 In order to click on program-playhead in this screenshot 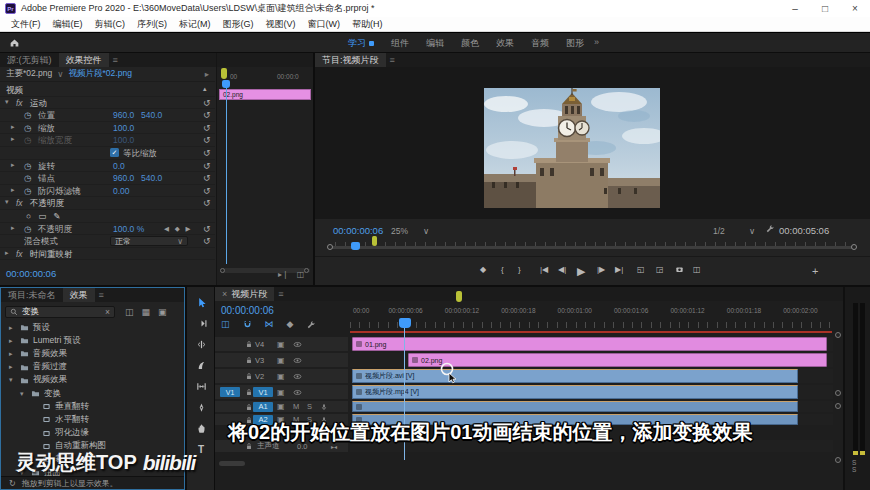, I will do `click(356, 246)`.